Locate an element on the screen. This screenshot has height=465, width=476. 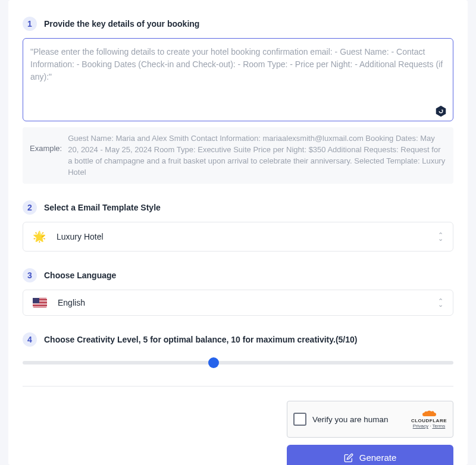
language-select: English ⌃⌄ is located at coordinates (238, 303).